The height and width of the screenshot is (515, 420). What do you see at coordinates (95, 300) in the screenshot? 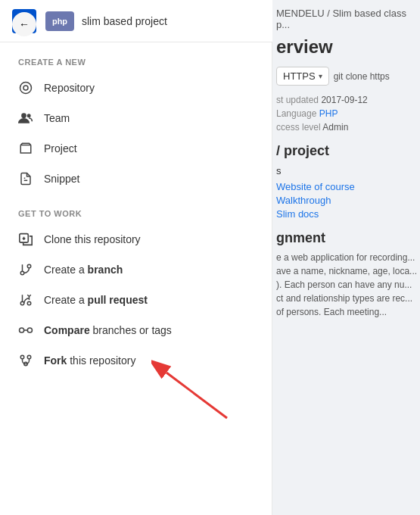
I see `pr-label: Create a pull request` at bounding box center [95, 300].